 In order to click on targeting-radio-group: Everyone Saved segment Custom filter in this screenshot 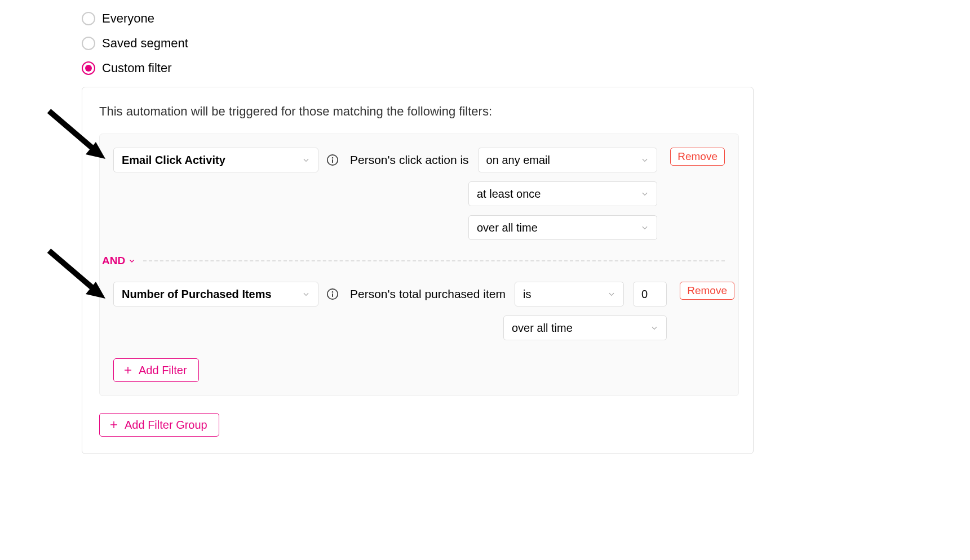, I will do `click(526, 43)`.